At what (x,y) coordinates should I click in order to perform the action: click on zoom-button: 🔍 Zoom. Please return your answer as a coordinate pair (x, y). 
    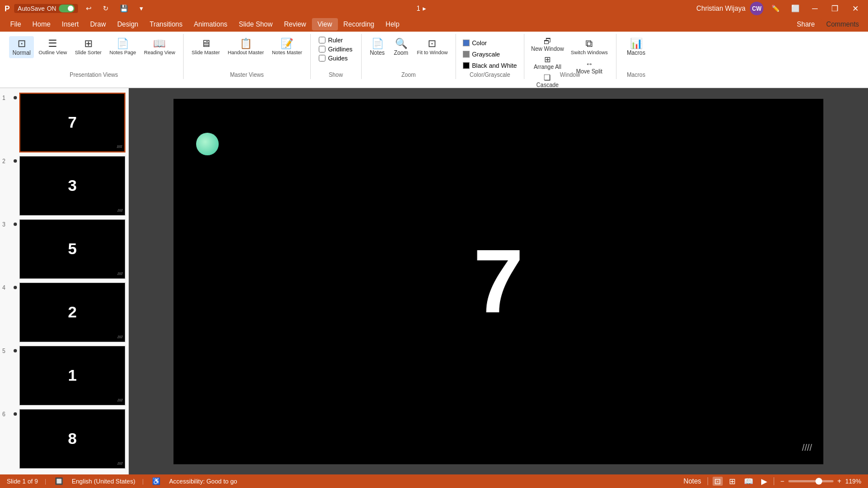
    Looking at the image, I should click on (401, 47).